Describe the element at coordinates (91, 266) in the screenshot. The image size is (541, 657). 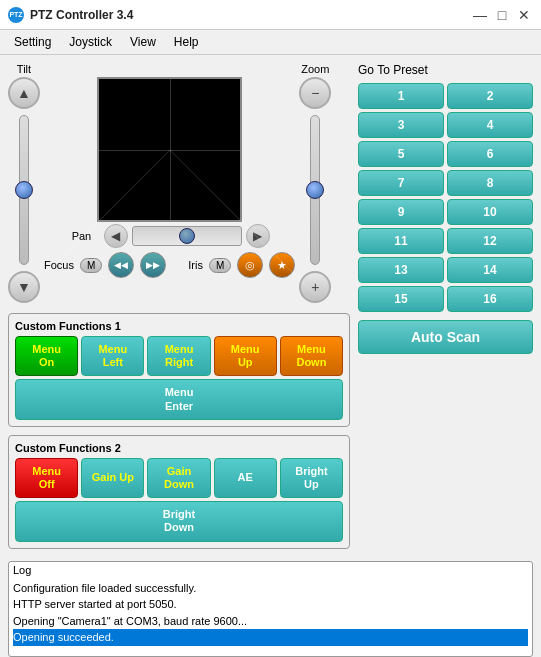
I see `focus-mode-toggle: M` at that location.